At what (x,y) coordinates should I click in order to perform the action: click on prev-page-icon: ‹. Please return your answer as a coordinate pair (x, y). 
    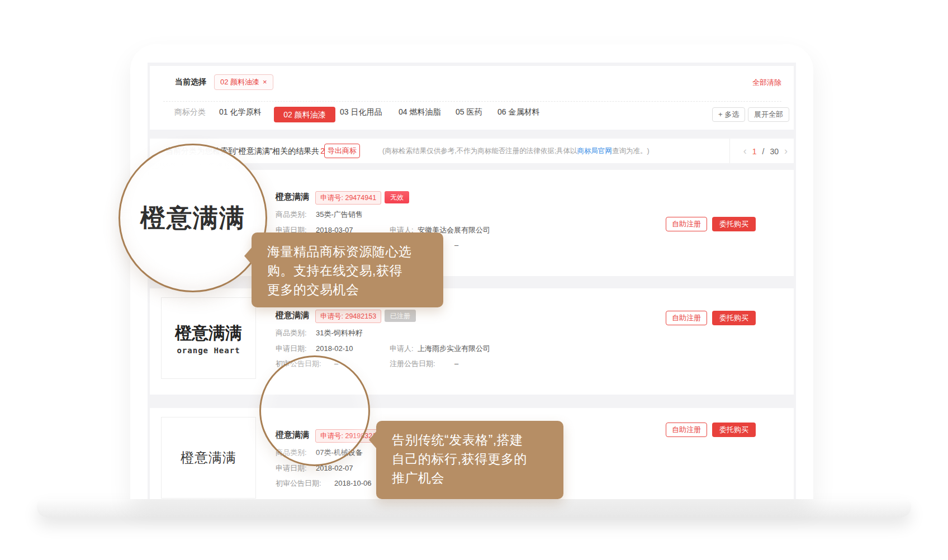
    Looking at the image, I should click on (745, 151).